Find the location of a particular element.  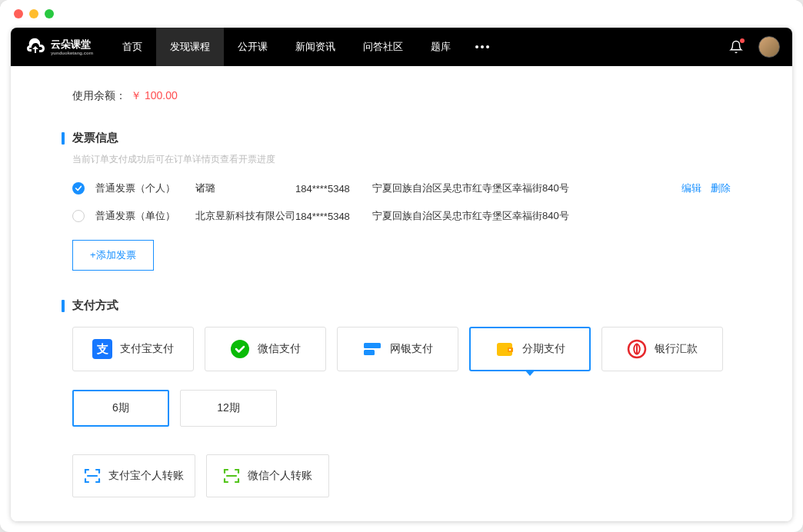

invoice-type: 普通发票（个人） is located at coordinates (145, 188).